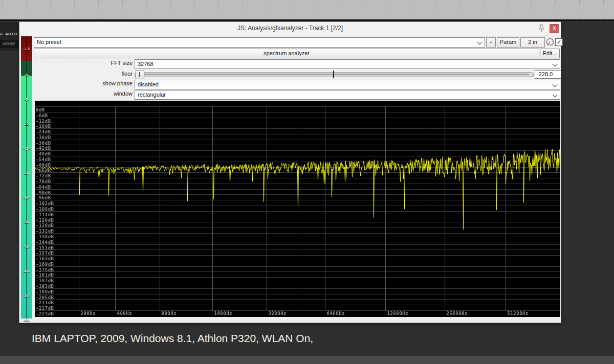 Image resolution: width=614 pixels, height=364 pixels. I want to click on edit-button: Edit..., so click(550, 53).